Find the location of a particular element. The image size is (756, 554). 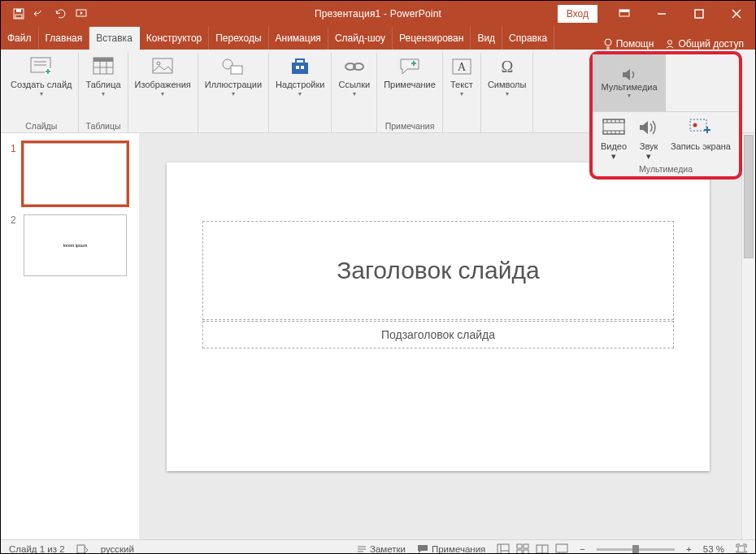

undo-icon is located at coordinates (40, 14).